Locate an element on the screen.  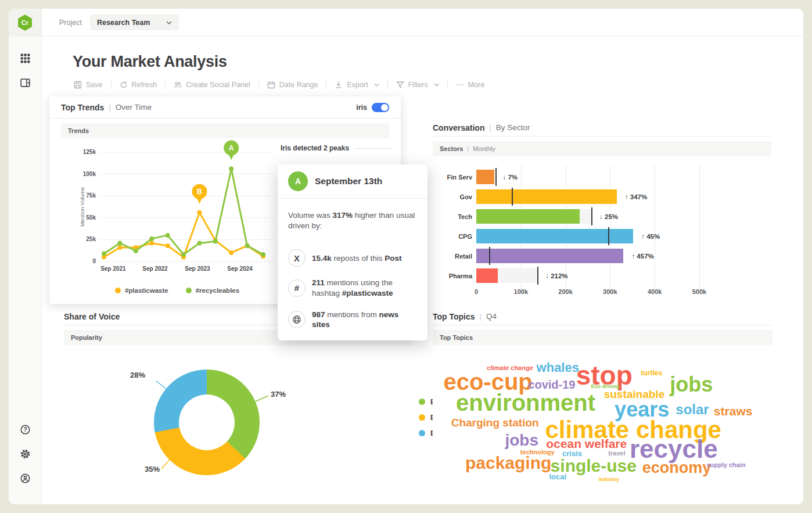
card-title: Top Topics is located at coordinates (454, 317).